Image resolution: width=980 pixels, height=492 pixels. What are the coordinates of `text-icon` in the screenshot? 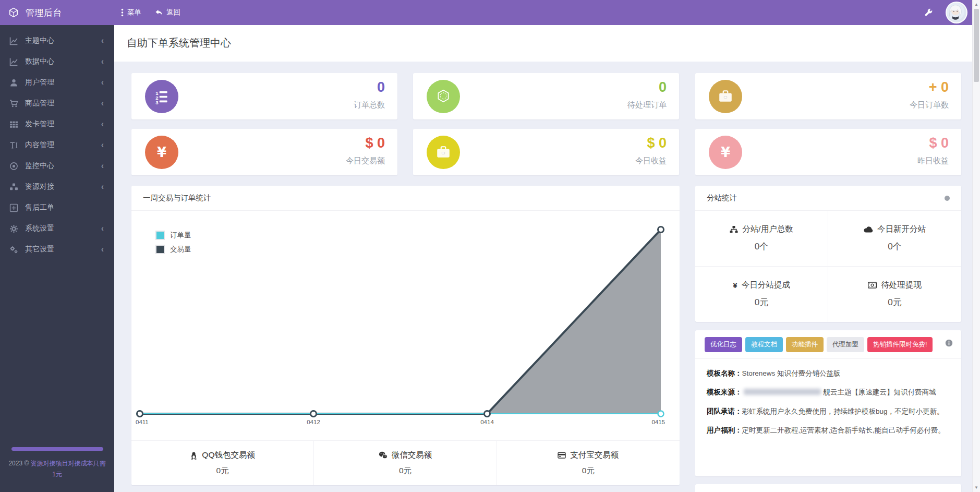 It's located at (14, 145).